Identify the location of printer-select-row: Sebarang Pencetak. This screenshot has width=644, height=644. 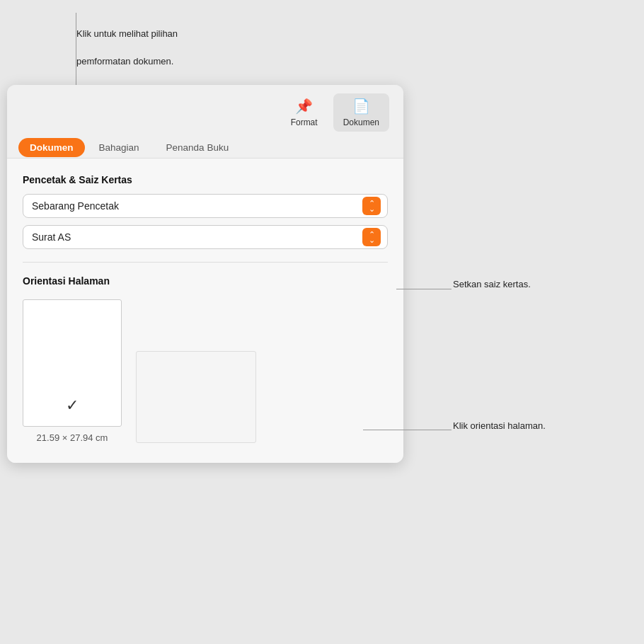
(205, 206).